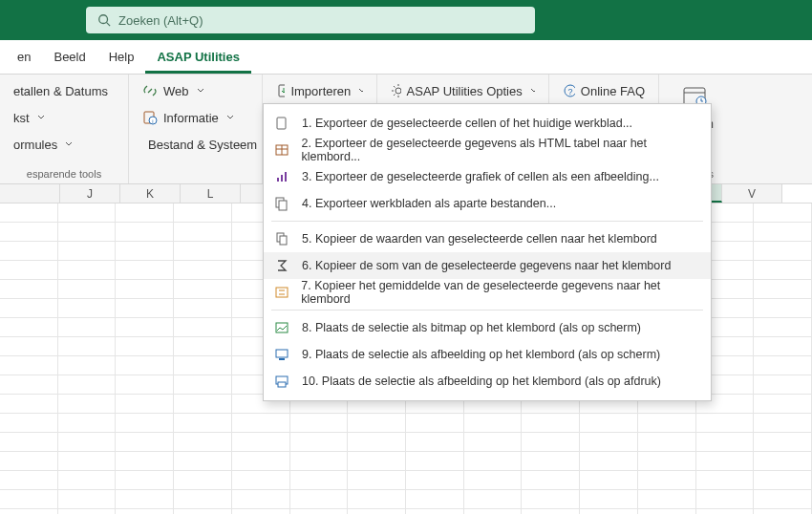 The image size is (812, 514). What do you see at coordinates (90, 193) in the screenshot?
I see `column-header: J` at bounding box center [90, 193].